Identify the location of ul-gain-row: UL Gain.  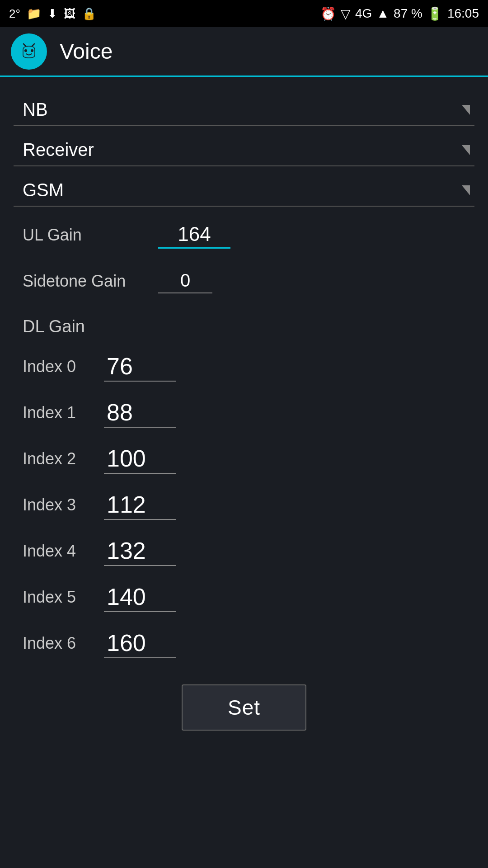
(244, 235).